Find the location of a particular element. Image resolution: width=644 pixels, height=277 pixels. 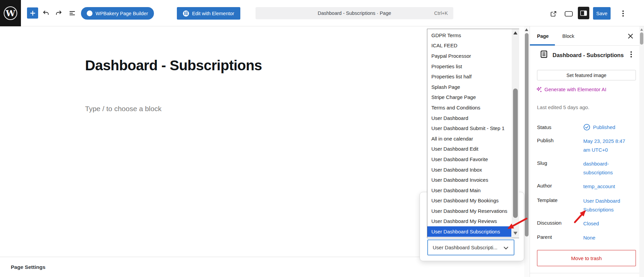

redo-icon is located at coordinates (59, 13).